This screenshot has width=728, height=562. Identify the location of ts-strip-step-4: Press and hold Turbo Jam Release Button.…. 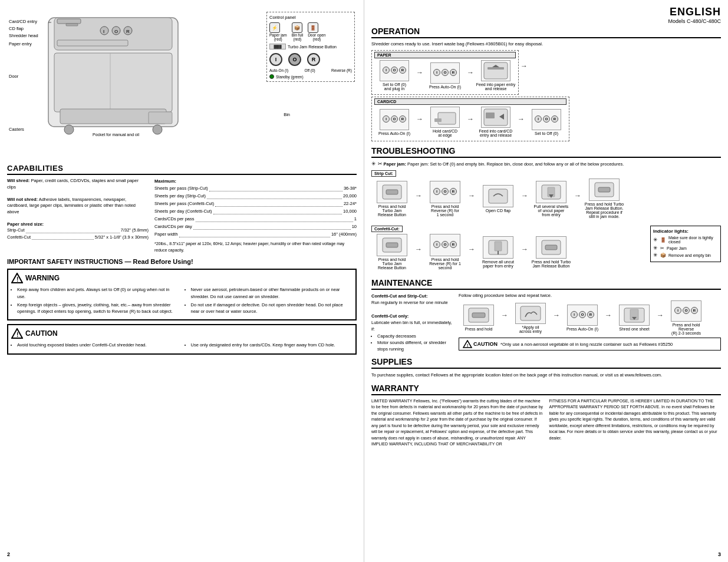
(604, 199).